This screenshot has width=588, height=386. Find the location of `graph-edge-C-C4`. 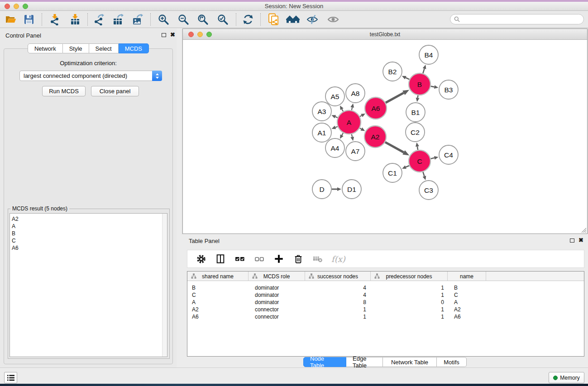

graph-edge-C-C4 is located at coordinates (432, 158).